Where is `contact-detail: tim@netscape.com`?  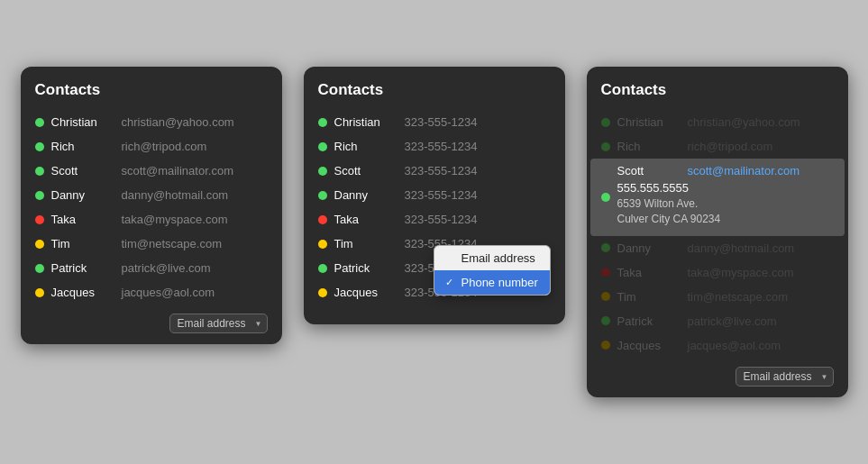 contact-detail: tim@netscape.com is located at coordinates (761, 297).